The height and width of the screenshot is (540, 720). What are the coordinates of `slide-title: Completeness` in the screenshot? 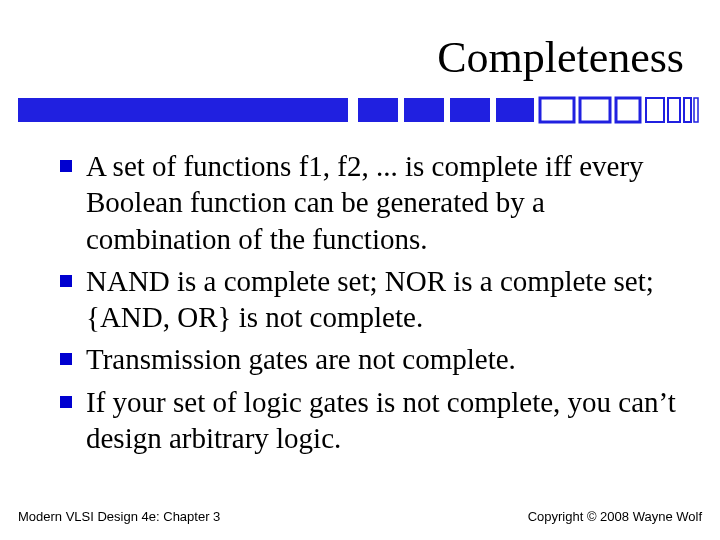 It's located at (560, 58).